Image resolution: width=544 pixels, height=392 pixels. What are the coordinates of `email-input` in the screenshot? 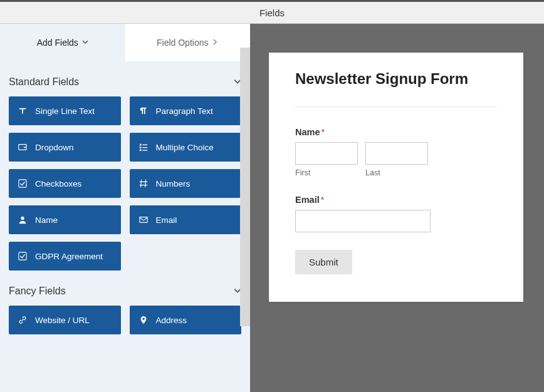 It's located at (363, 221).